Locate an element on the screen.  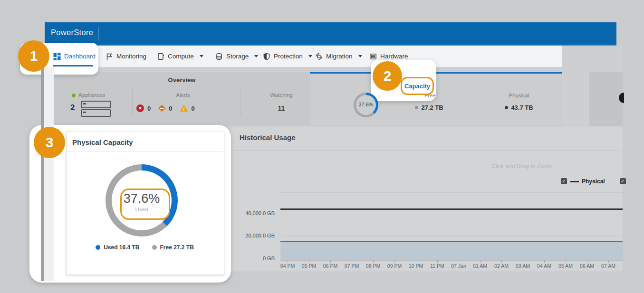
nav-label-storage: Storage is located at coordinates (238, 56).